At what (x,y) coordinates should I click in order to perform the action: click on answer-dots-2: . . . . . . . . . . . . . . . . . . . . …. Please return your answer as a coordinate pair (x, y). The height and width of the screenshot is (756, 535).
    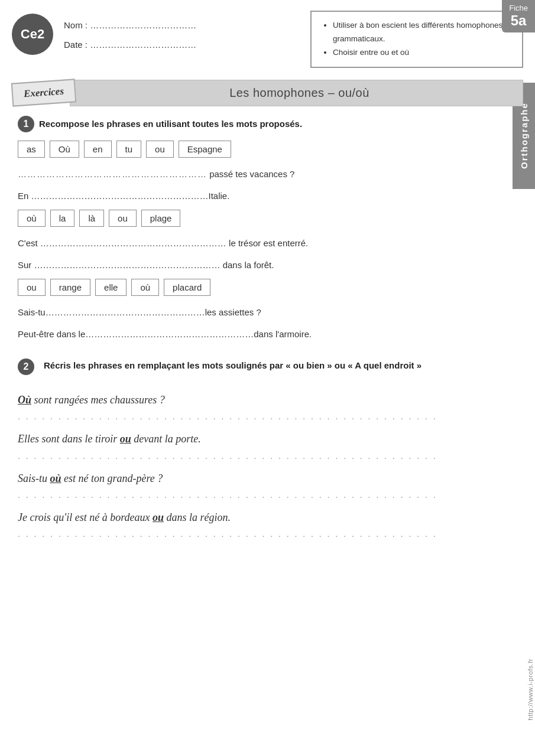
    Looking at the image, I should click on (255, 456).